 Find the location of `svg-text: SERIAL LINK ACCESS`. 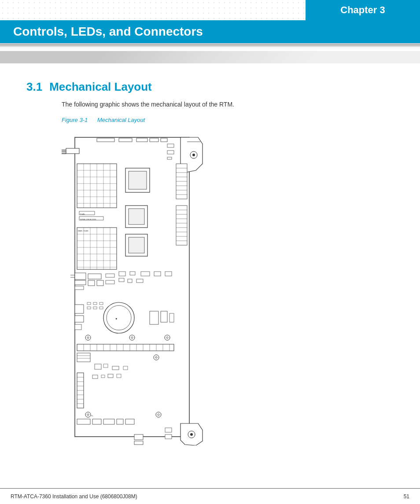

svg-text: SERIAL LINK ACCESS is located at coordinates (88, 220).